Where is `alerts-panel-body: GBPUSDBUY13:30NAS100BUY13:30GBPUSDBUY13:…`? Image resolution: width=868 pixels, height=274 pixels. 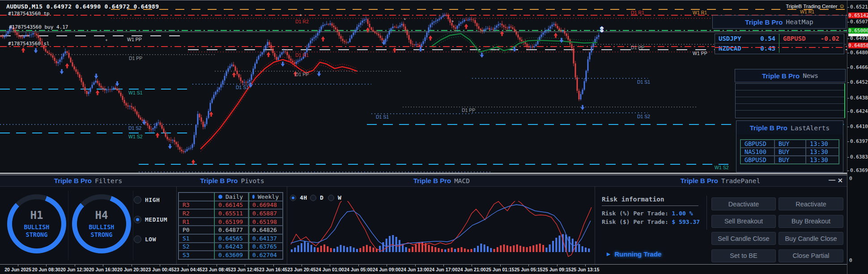
alerts-panel-body: GBPUSDBUY13:30NAS100BUY13:30GBPUSDBUY13:… is located at coordinates (790, 153).